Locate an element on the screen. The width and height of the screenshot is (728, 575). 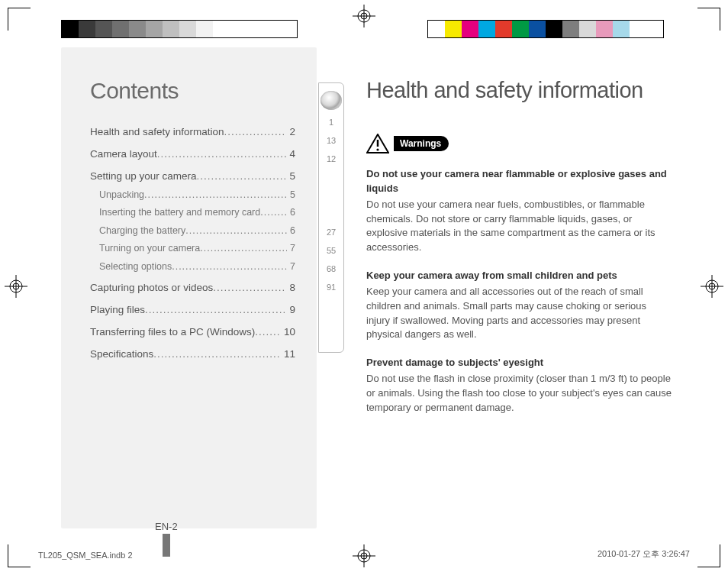
tab-page-number: 1 is located at coordinates (331, 122).